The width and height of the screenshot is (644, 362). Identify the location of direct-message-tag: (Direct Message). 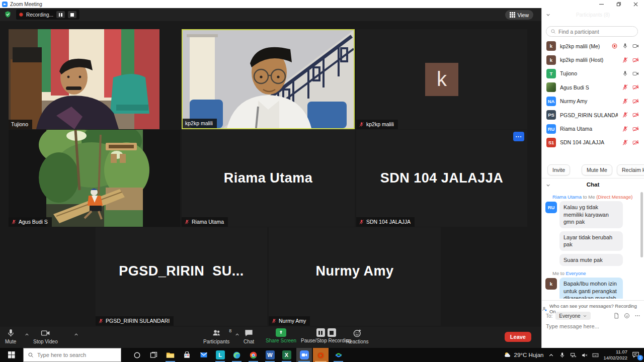
(614, 197).